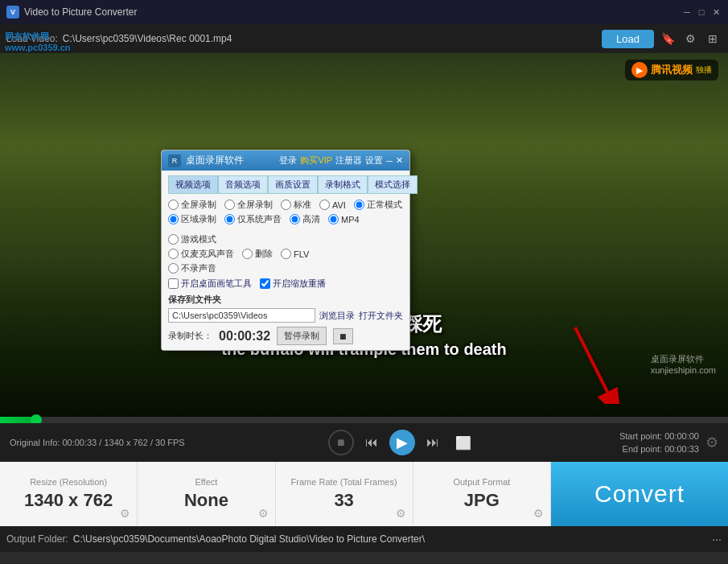 The height and width of the screenshot is (564, 728). Describe the element at coordinates (717, 539) in the screenshot. I see `output-folder-button: ···` at that location.